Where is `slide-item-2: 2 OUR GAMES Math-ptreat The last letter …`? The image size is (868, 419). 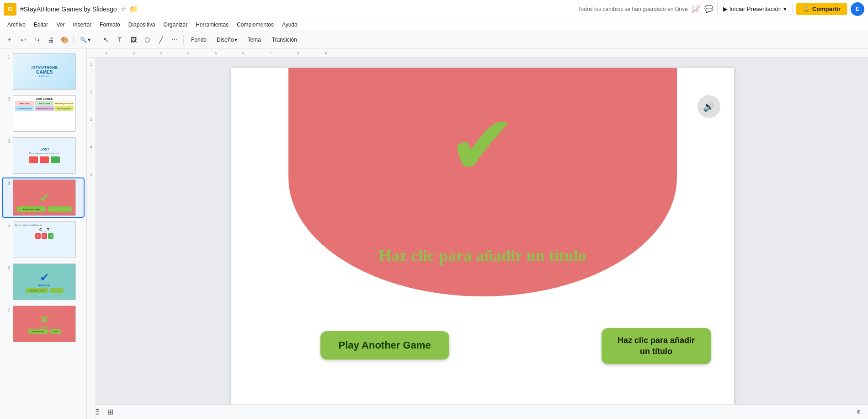
slide-item-2: 2 OUR GAMES Math-ptreat The last letter … is located at coordinates (43, 113).